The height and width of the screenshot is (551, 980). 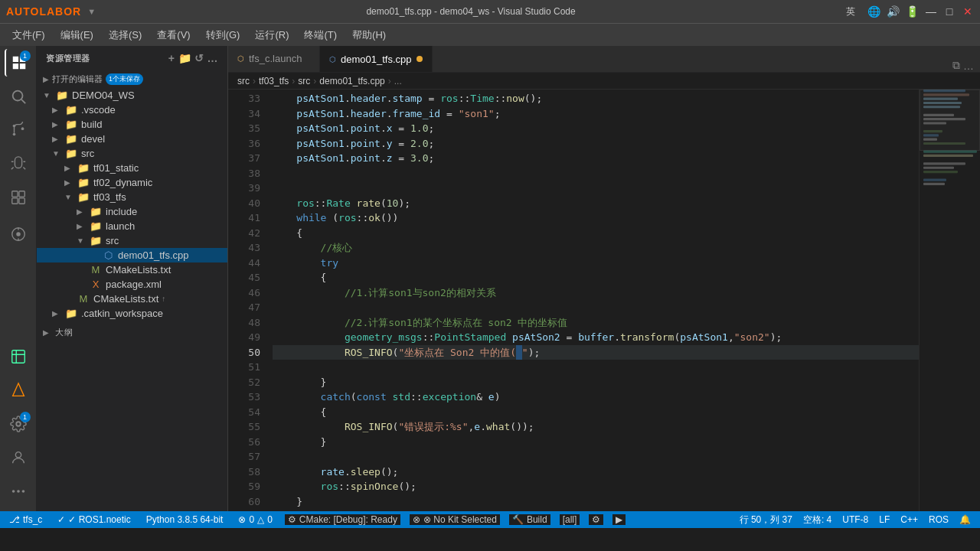 What do you see at coordinates (132, 269) in the screenshot?
I see `tree-cmake1: M CMakeLists.txt` at bounding box center [132, 269].